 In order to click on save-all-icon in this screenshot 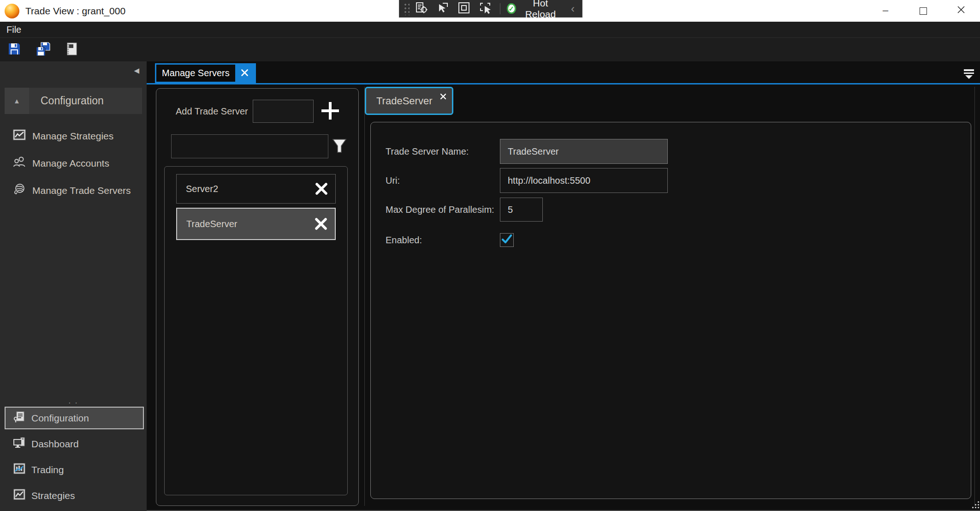, I will do `click(43, 50)`.